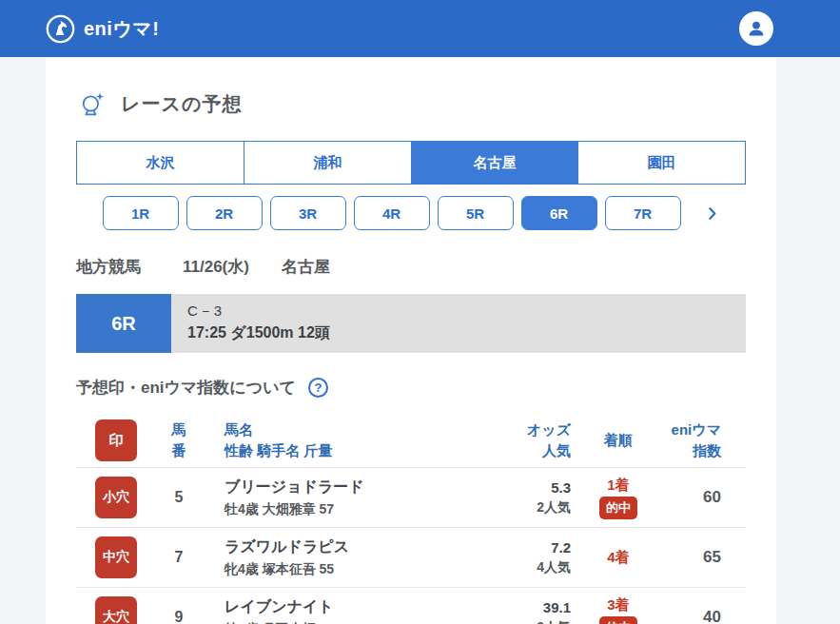  I want to click on row-odds-cell: 39.1 9人気, so click(499, 612).